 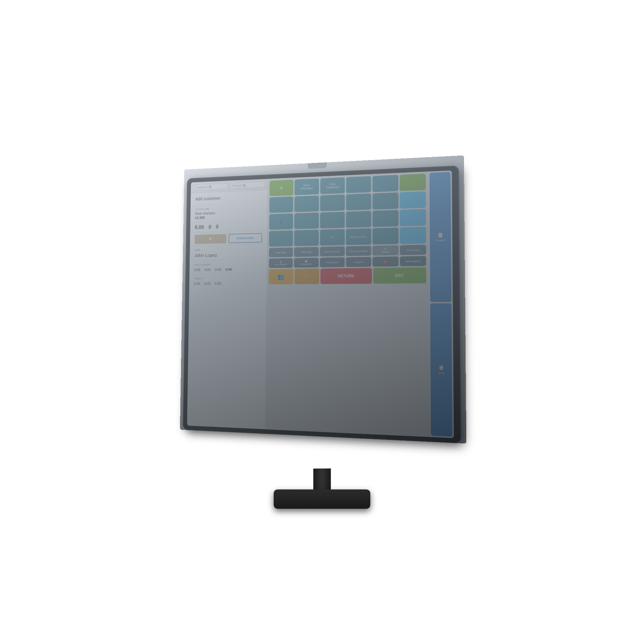 I want to click on sale-val-3: 0.00, so click(x=218, y=284).